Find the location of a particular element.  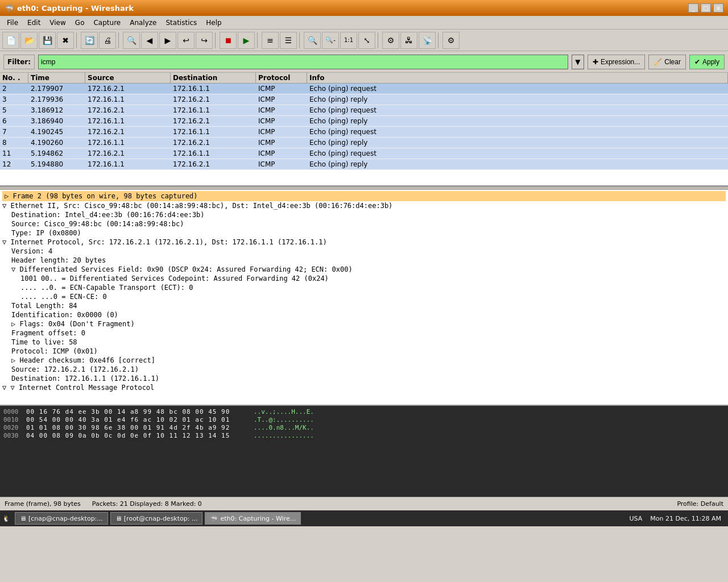

packet-rows-container: 2 2.179907 172.16.2.1 172.16.1.1 ICMP Ec… is located at coordinates (364, 127).